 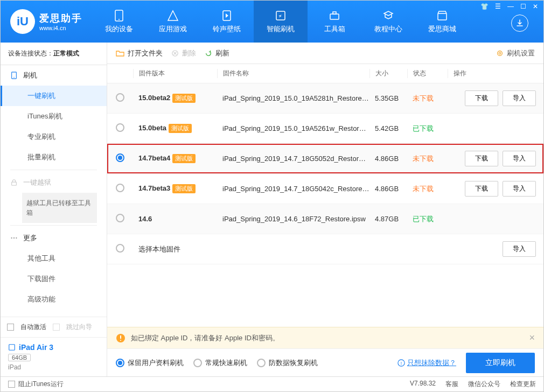 I want to click on auto-activate-checkbox, so click(x=11, y=327).